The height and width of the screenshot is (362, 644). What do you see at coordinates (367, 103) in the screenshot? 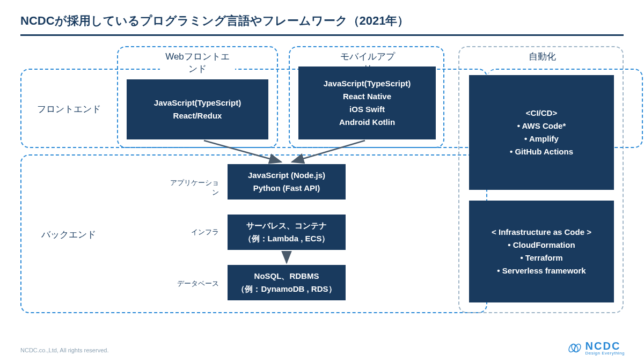
I see `card-mobile-frontend: JavaScript(TypeScript) React Native iOS …` at bounding box center [367, 103].